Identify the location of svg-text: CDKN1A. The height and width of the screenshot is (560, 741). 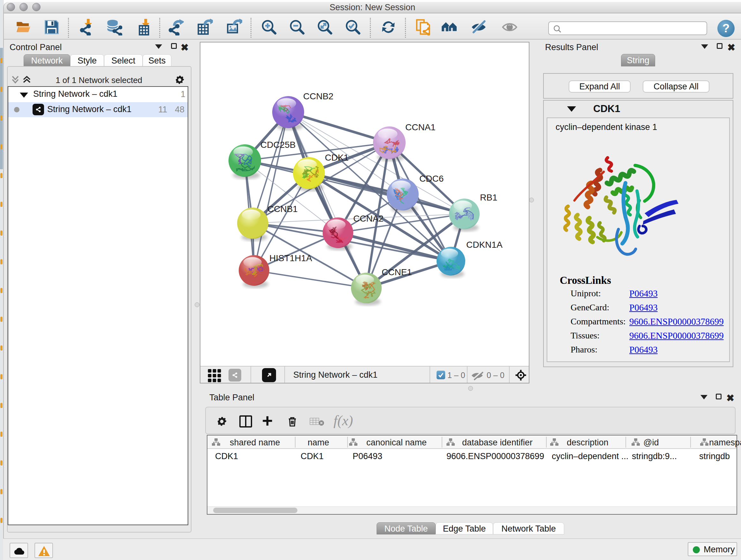
(484, 245).